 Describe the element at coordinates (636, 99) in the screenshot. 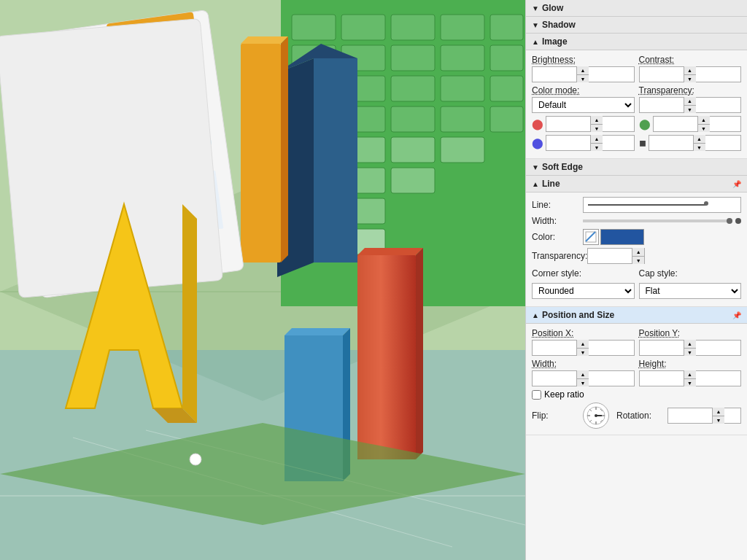

I see `colormode-transparency-row: Color mode: Default Grayscale Watermark …` at that location.